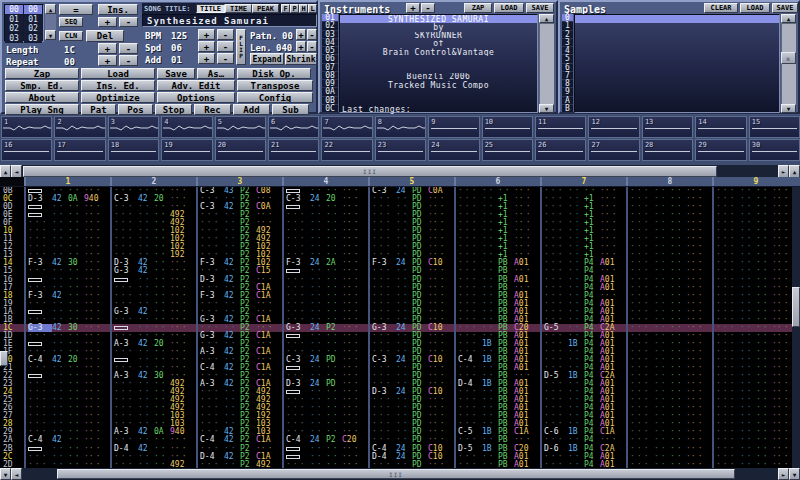  Describe the element at coordinates (438, 77) in the screenshot. I see `instrument-name: Buenzli 2006` at that location.